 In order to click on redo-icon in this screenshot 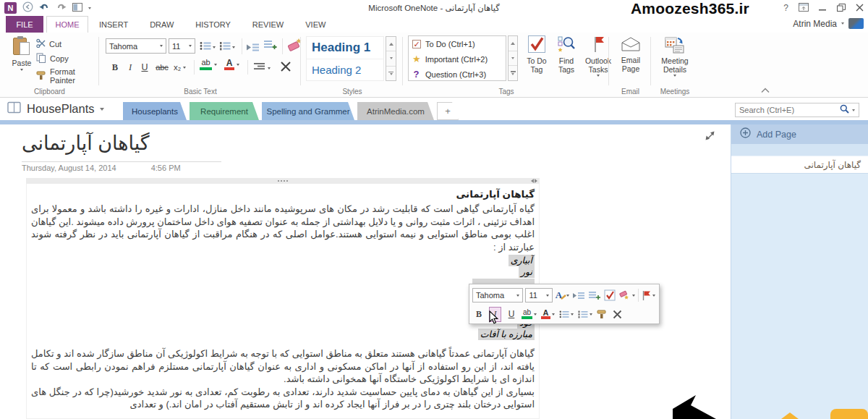, I will do `click(61, 8)`.